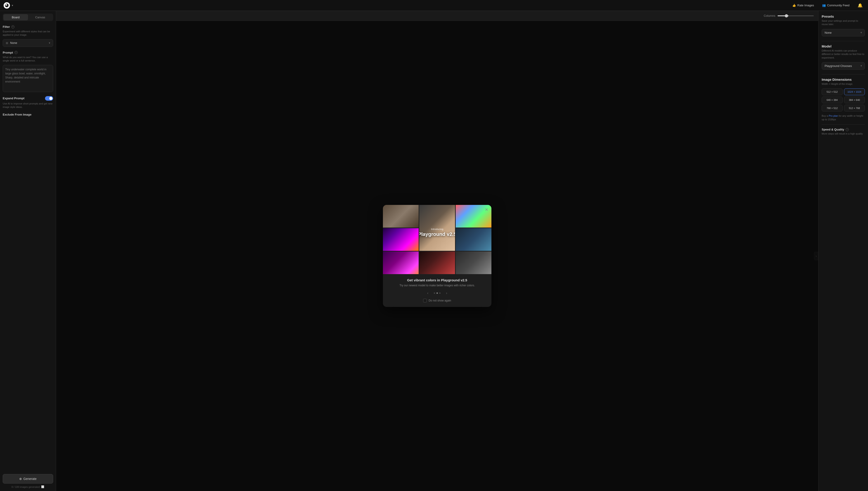 Image resolution: width=868 pixels, height=491 pixels. Describe the element at coordinates (437, 234) in the screenshot. I see `playground-title: Playground v2.5` at that location.